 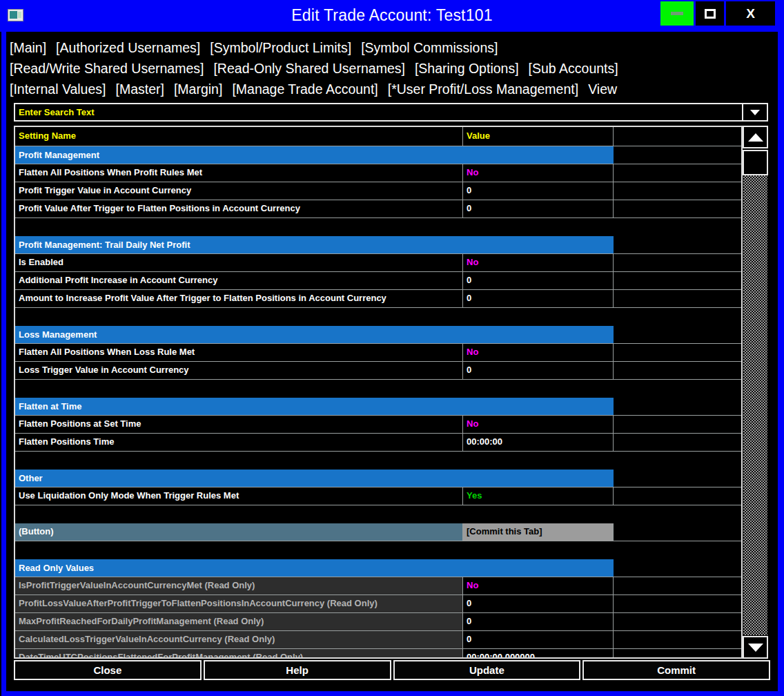 What do you see at coordinates (239, 298) in the screenshot?
I see `setting-name-cell: Amount to Increase Profit Value After Tr…` at bounding box center [239, 298].